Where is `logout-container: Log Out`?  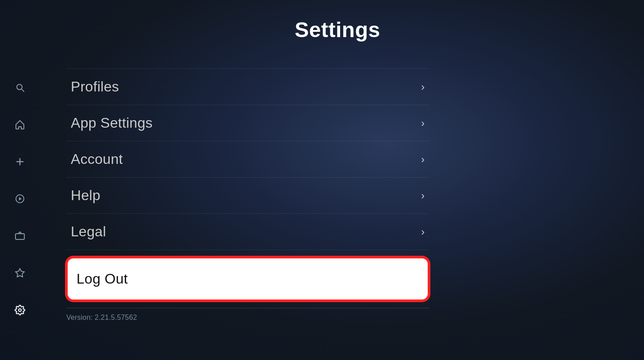
logout-container: Log Out is located at coordinates (248, 279).